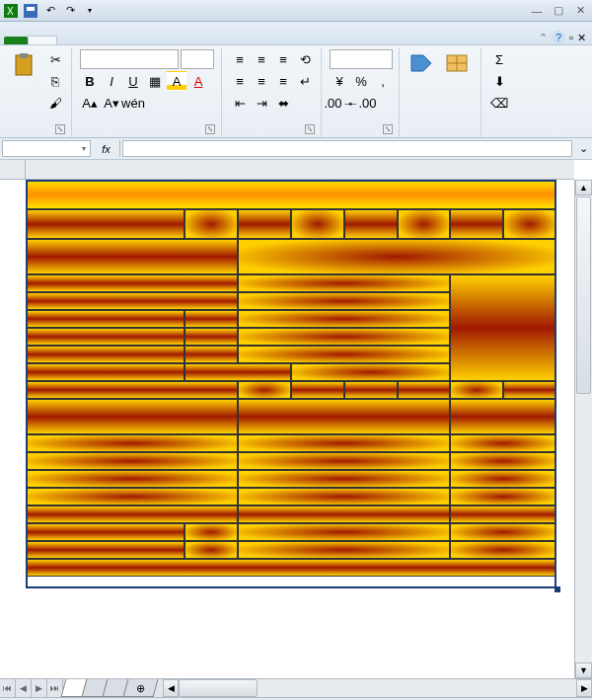 The image size is (592, 700). Describe the element at coordinates (132, 390) in the screenshot. I see `label-school` at that location.